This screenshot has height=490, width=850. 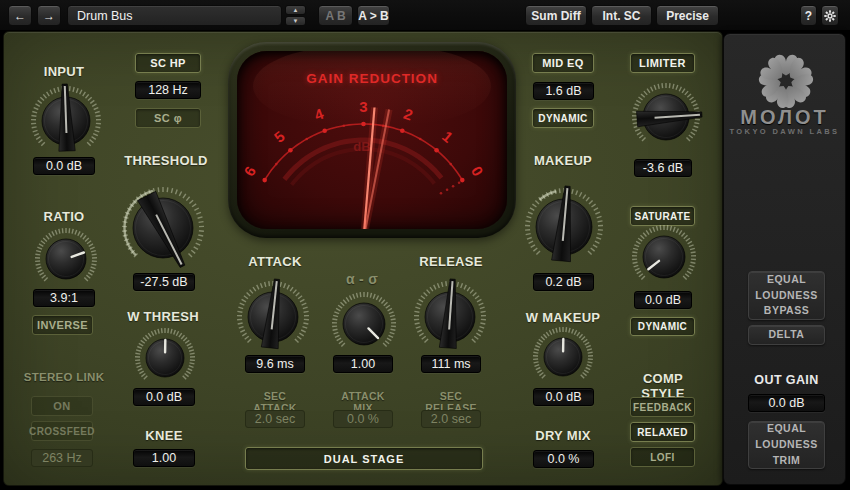 What do you see at coordinates (296, 10) in the screenshot?
I see `triangle-up-icon: ▲` at bounding box center [296, 10].